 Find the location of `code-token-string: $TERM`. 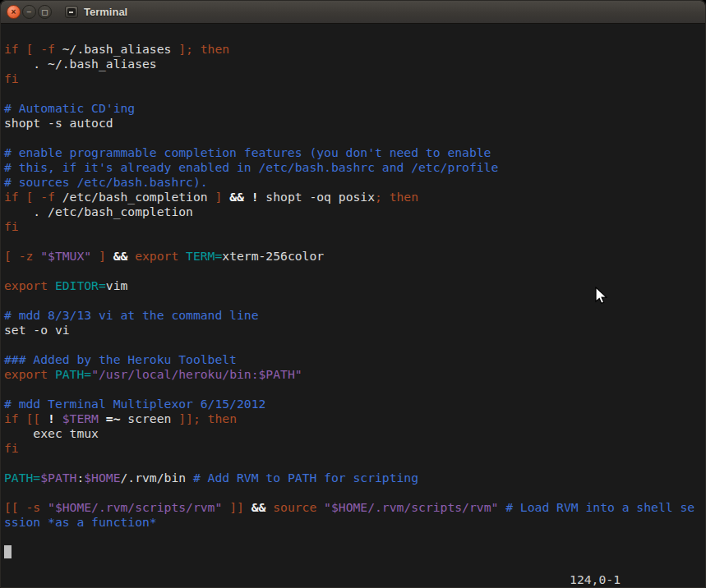

code-token-string: $TERM is located at coordinates (81, 419).